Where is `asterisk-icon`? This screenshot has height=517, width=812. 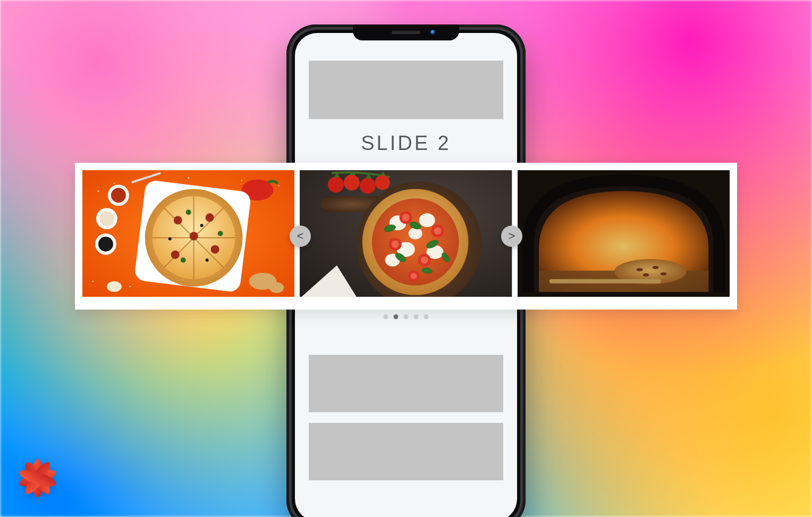
asterisk-icon is located at coordinates (38, 478).